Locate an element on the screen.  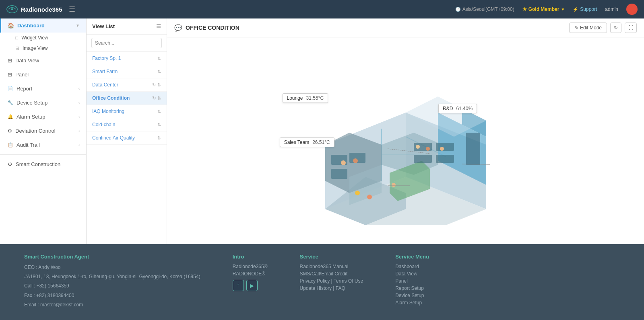
footer-link: Update History | FAQ is located at coordinates (332, 288).